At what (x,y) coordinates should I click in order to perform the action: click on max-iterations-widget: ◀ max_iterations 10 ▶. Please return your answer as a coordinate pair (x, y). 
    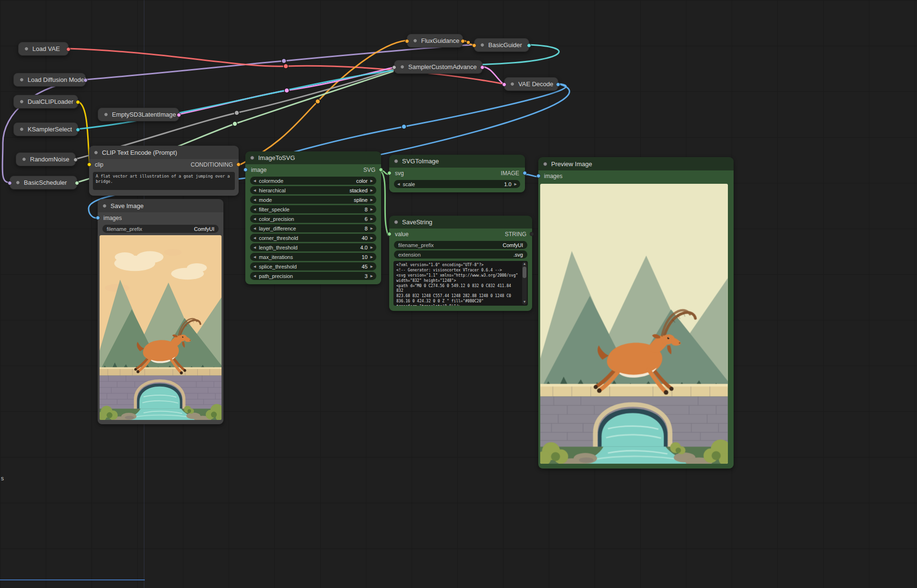
    Looking at the image, I should click on (313, 257).